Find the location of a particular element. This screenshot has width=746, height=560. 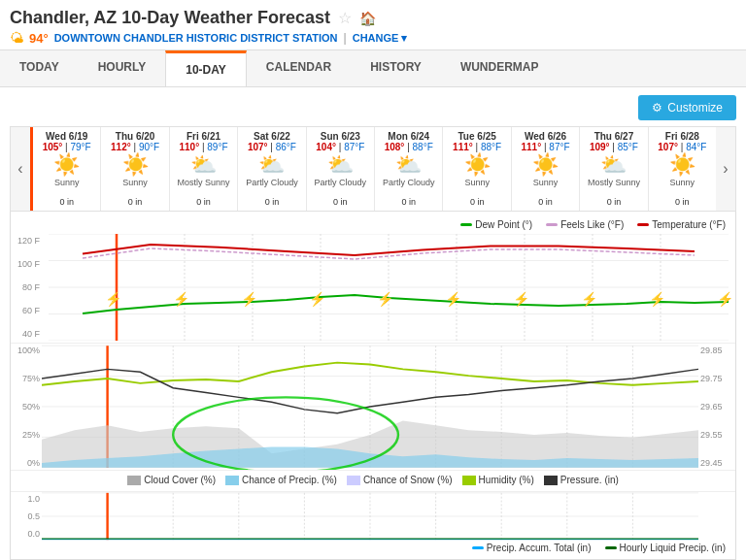

day-date: Fri 6/21 is located at coordinates (204, 136).